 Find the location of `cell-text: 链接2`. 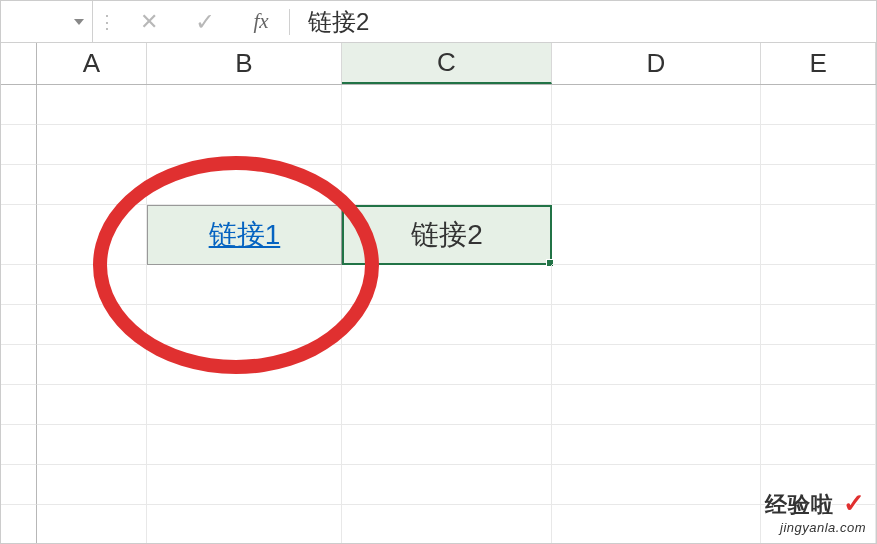

cell-text: 链接2 is located at coordinates (447, 235).